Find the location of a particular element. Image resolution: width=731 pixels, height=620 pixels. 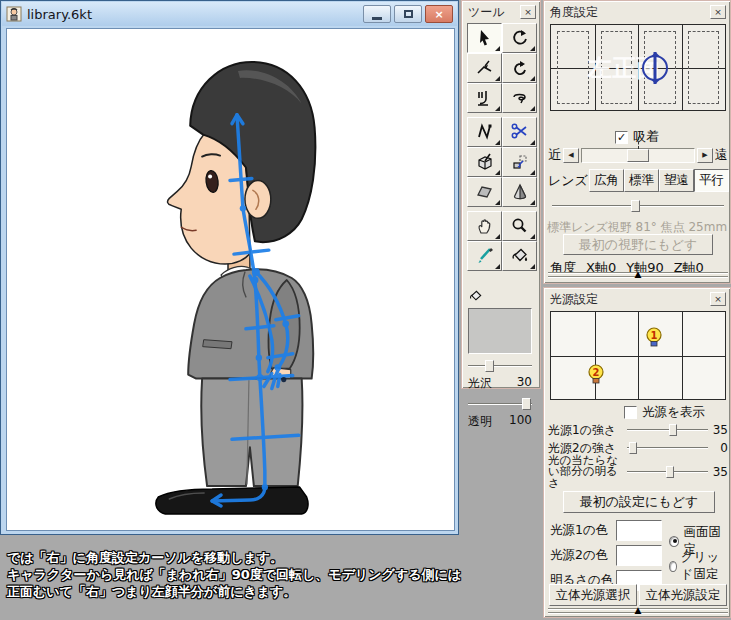

light2-slider-track is located at coordinates (668, 448).